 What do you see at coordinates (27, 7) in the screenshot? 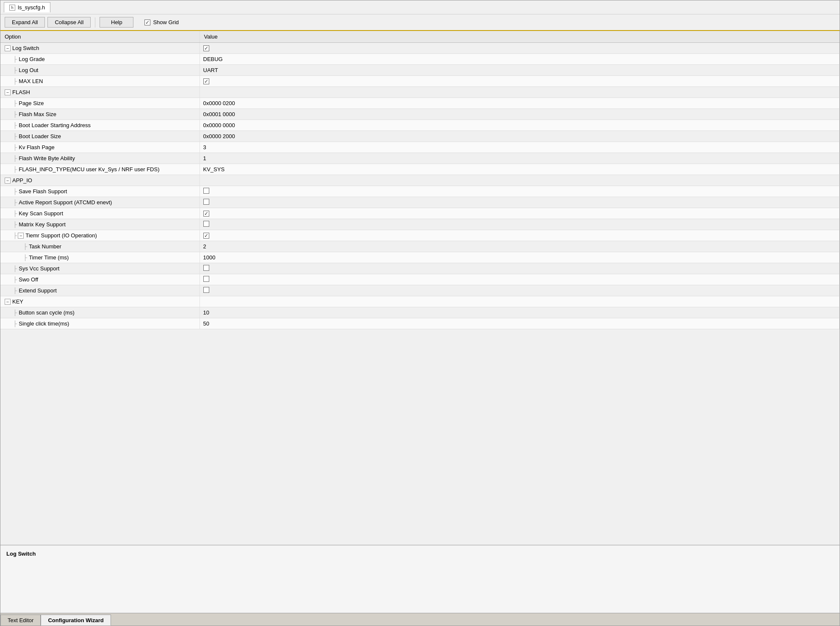
I see `title-tab: h ls_syscfg.h` at bounding box center [27, 7].